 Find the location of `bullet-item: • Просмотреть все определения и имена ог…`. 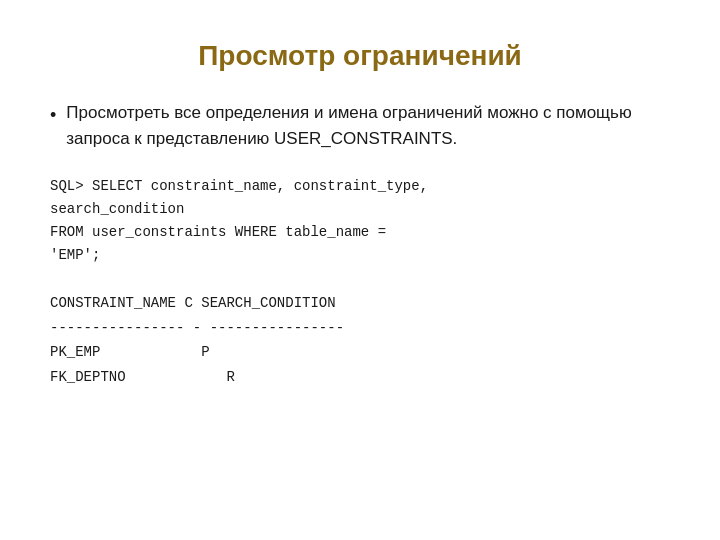

bullet-item: • Просмотреть все определения и имена ог… is located at coordinates (360, 126).